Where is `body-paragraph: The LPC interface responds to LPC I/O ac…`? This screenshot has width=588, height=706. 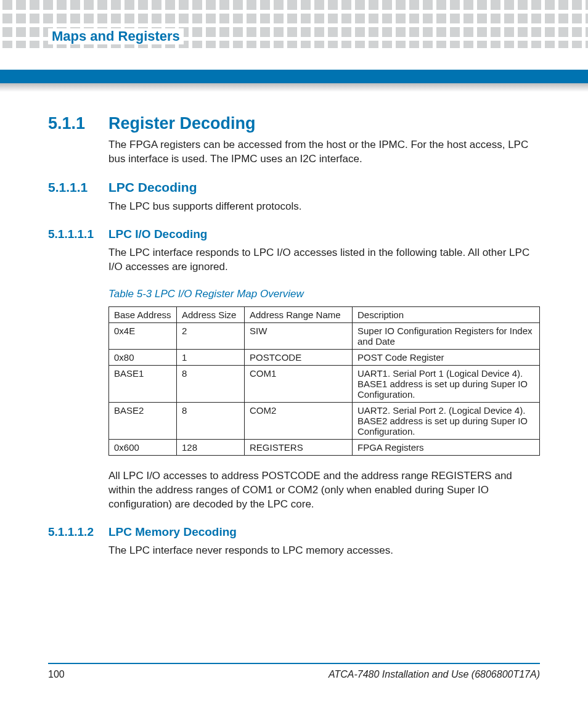
body-paragraph: The LPC interface responds to LPC I/O ac… is located at coordinates (324, 260).